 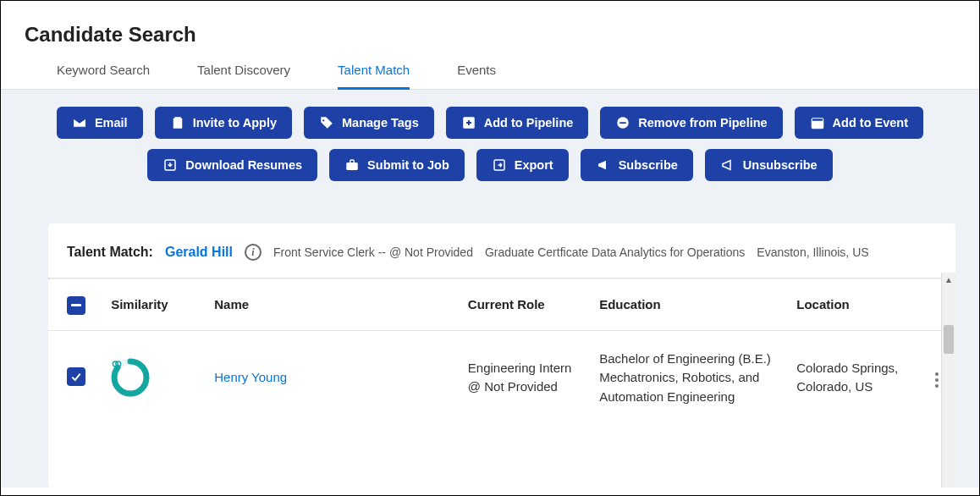 I want to click on submit-label: Submit to Job, so click(x=408, y=165).